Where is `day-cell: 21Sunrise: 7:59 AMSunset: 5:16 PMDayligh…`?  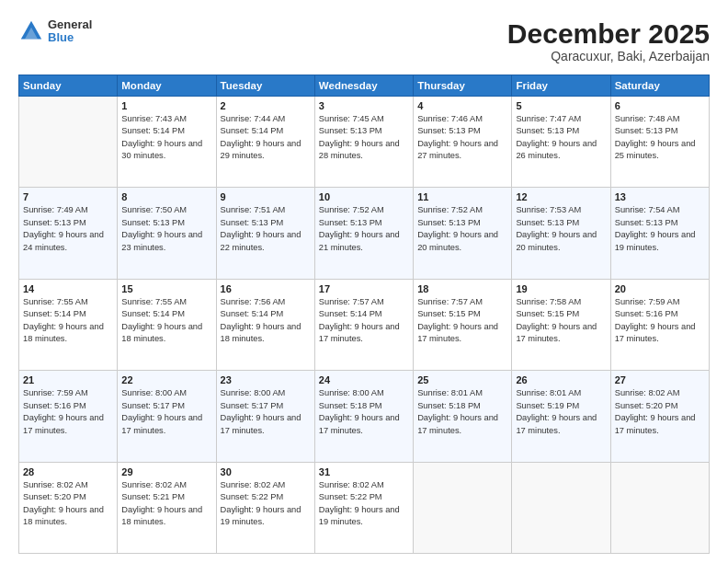
day-cell: 21Sunrise: 7:59 AMSunset: 5:16 PMDayligh… is located at coordinates (68, 416).